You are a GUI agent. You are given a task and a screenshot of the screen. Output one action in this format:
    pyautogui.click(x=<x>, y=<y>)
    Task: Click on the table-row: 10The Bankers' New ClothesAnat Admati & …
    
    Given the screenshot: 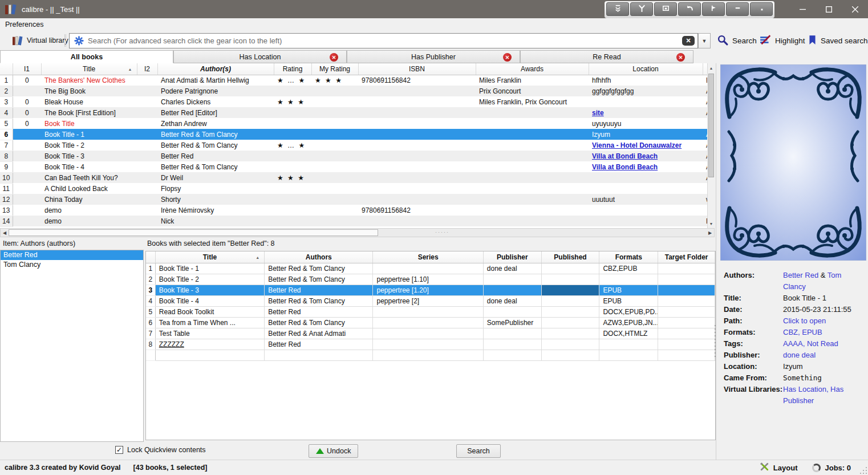 What is the action you would take?
    pyautogui.click(x=354, y=80)
    